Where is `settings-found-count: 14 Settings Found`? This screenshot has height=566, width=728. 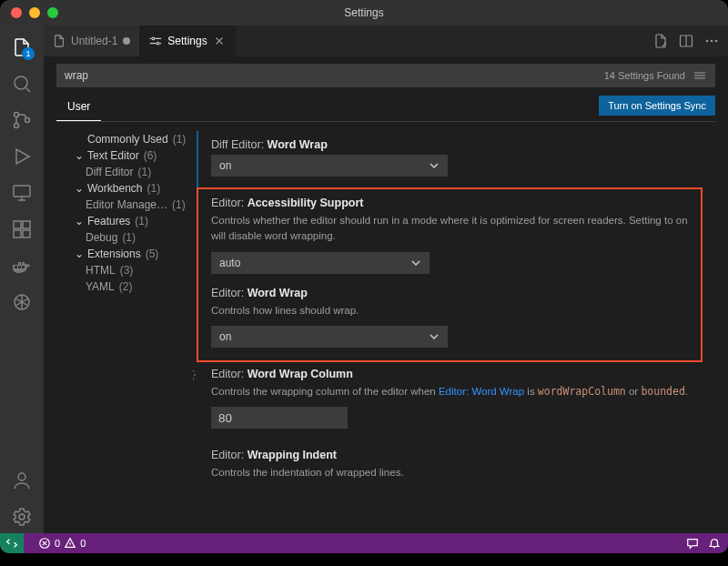
settings-found-count: 14 Settings Found is located at coordinates (644, 76).